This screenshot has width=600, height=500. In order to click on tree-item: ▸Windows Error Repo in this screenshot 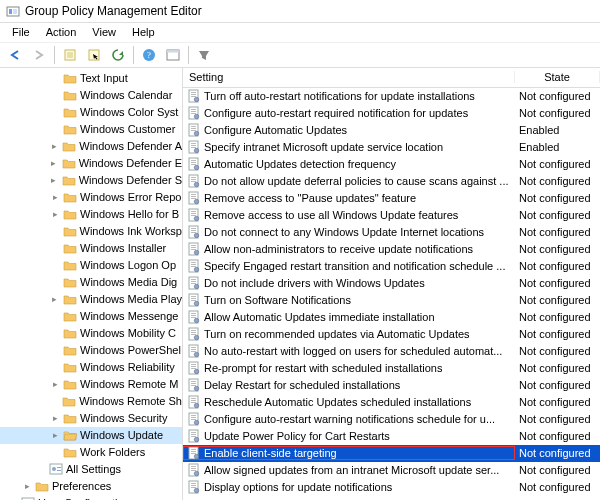, I will do `click(91, 198)`.